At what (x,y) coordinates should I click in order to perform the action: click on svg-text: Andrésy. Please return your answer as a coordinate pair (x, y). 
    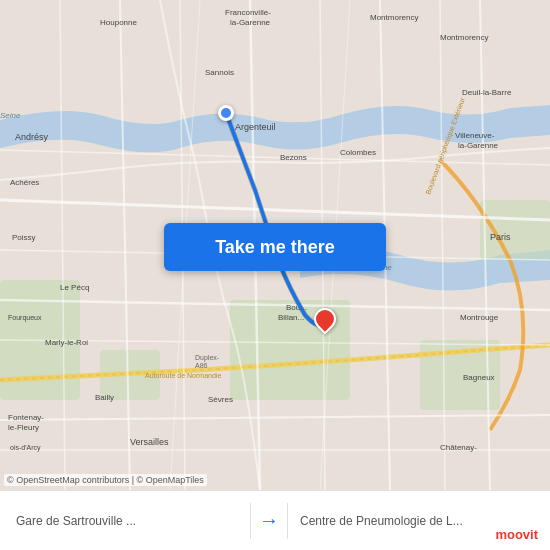
    Looking at the image, I should click on (32, 137).